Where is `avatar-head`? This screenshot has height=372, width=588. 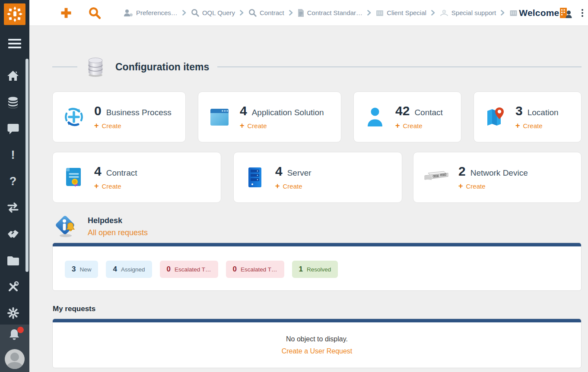
avatar-head is located at coordinates (15, 357).